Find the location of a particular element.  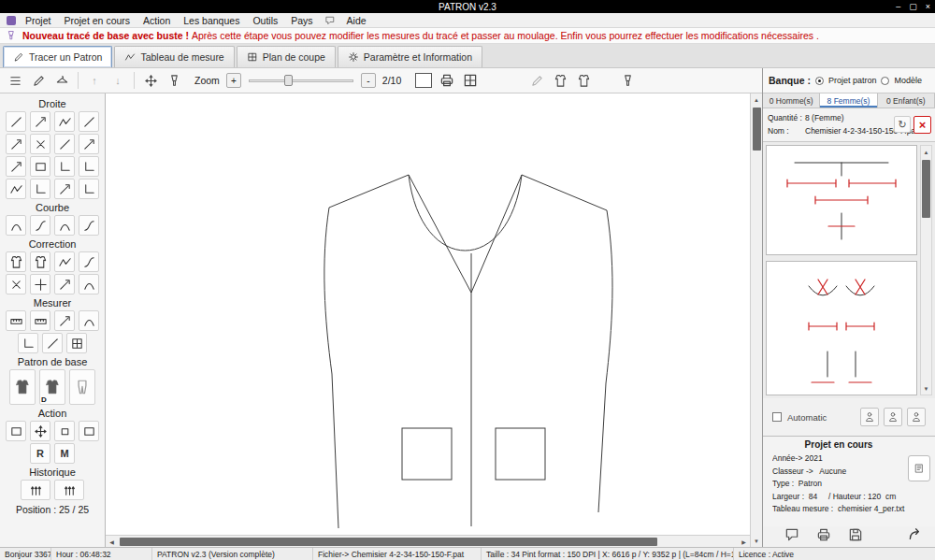

horizontal-scroll-thumb is located at coordinates (389, 542).